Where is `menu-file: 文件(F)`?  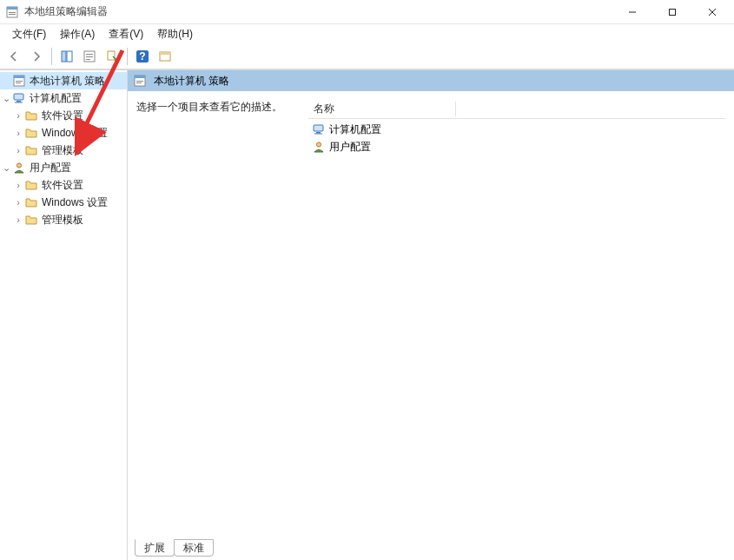
menu-file: 文件(F) is located at coordinates (30, 35).